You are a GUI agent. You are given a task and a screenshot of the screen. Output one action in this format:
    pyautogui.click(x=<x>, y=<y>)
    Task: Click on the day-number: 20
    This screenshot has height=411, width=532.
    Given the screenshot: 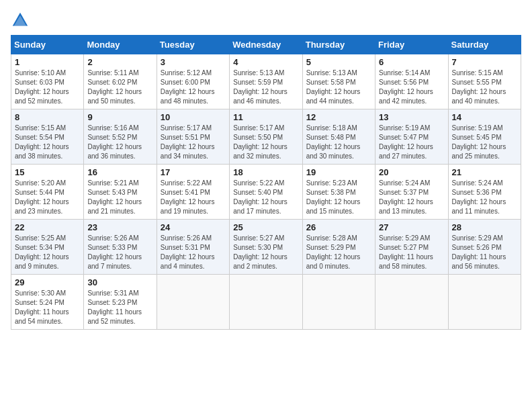 What is the action you would take?
    pyautogui.click(x=411, y=172)
    